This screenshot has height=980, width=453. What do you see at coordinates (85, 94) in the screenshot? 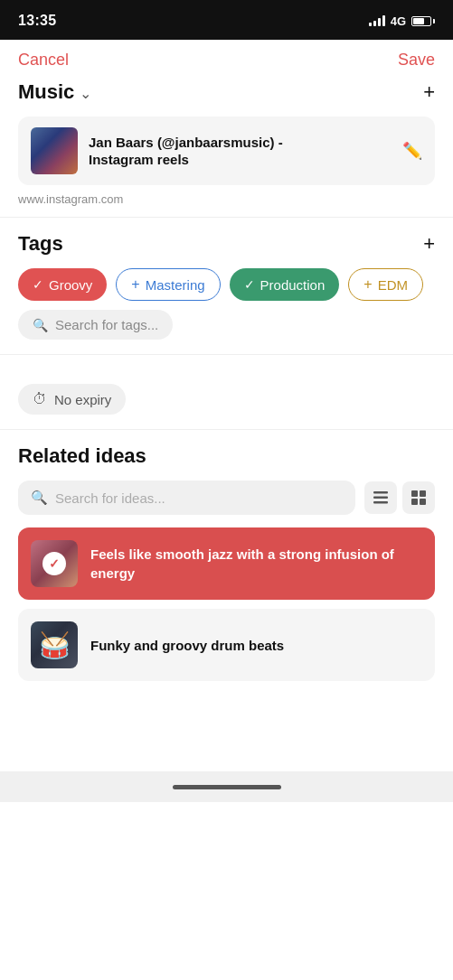
I see `chevron-down-icon: ⌄` at bounding box center [85, 94].